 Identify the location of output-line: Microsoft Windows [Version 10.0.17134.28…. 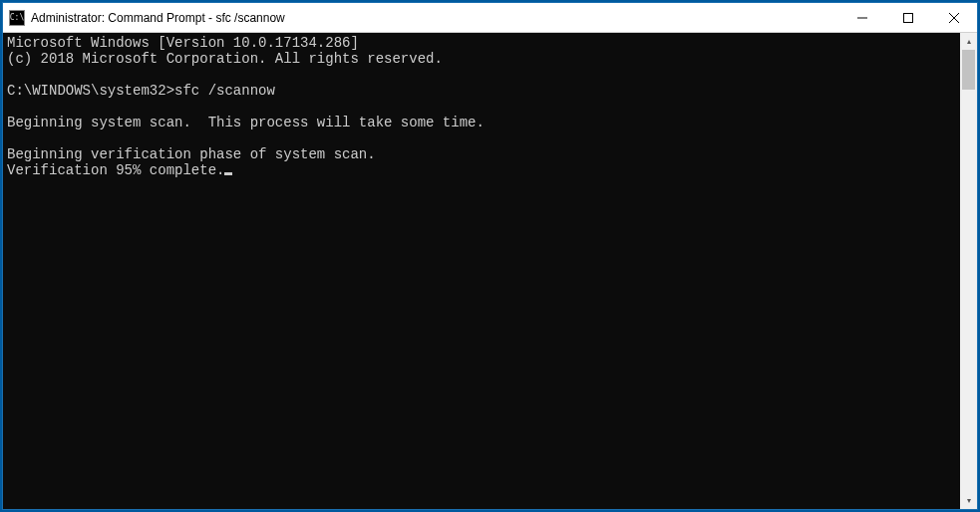
(183, 43).